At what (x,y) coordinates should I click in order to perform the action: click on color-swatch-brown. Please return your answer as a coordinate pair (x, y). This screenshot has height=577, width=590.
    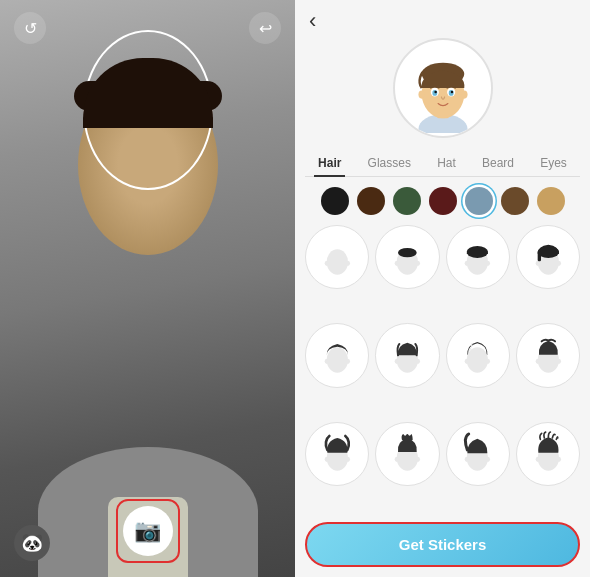
    Looking at the image, I should click on (371, 201).